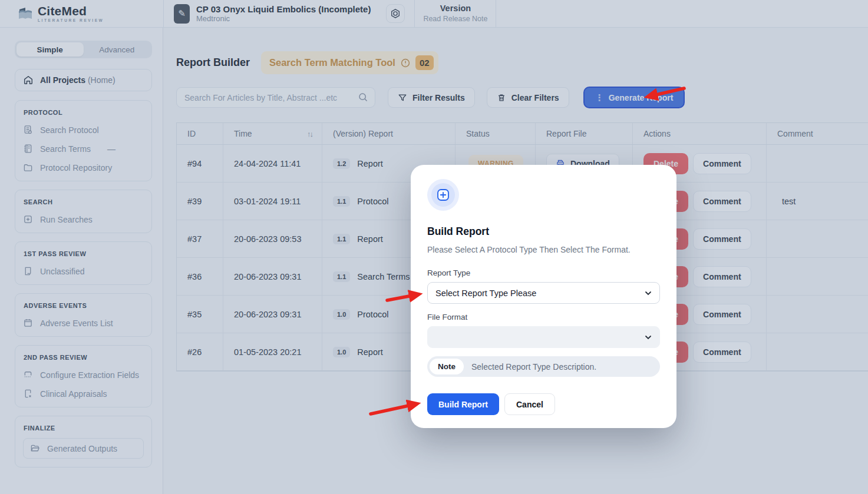  What do you see at coordinates (463, 404) in the screenshot?
I see `build-report-button: Build Report` at bounding box center [463, 404].